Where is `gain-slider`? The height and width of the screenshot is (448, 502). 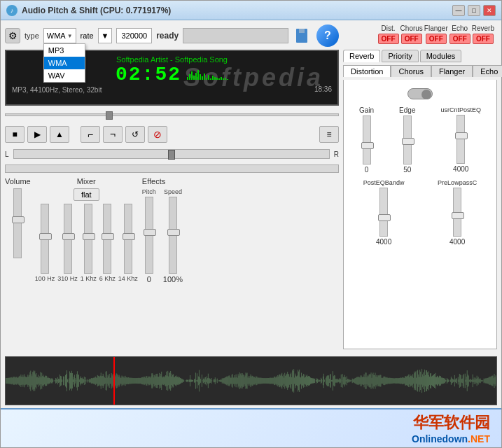 gain-slider is located at coordinates (367, 140).